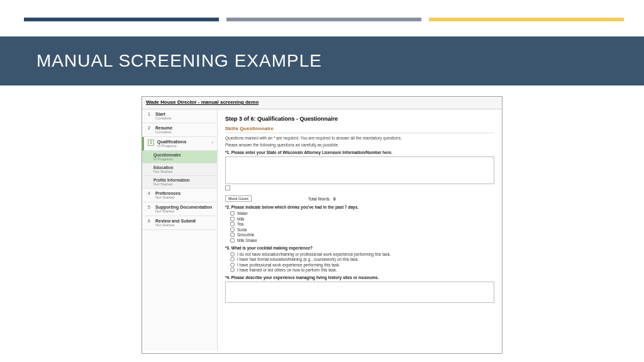  Describe the element at coordinates (360, 292) in the screenshot. I see `q4-textarea` at that location.